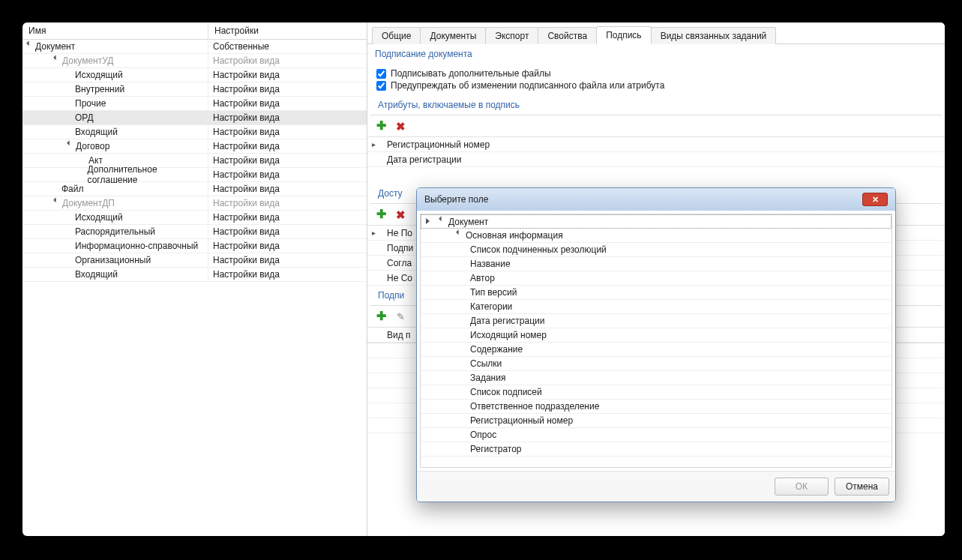  I want to click on section-attrs-title: Атрибуты, включаемые в подпись, so click(656, 105).